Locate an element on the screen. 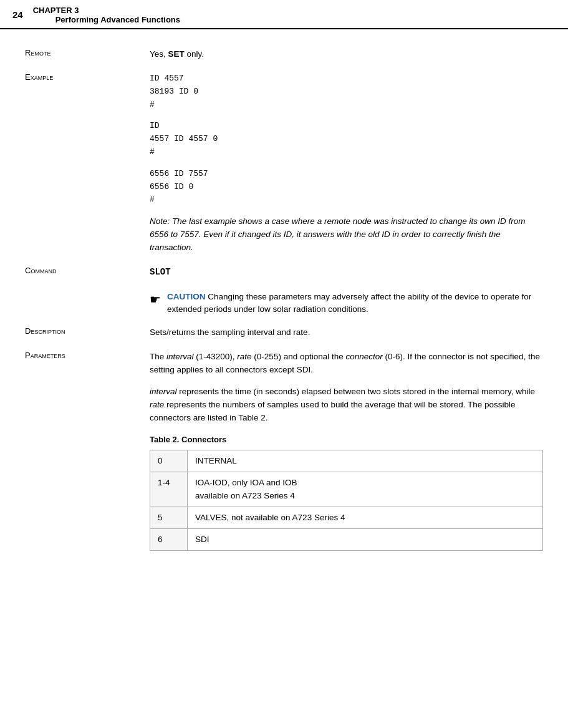  command-label: Command is located at coordinates (87, 273).